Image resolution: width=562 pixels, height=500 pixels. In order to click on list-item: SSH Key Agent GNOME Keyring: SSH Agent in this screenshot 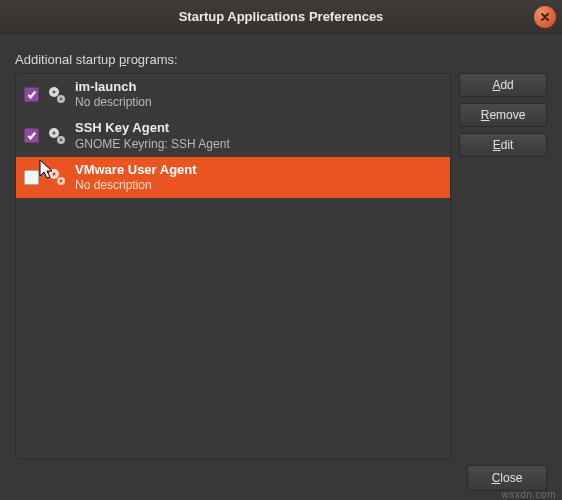, I will do `click(233, 136)`.